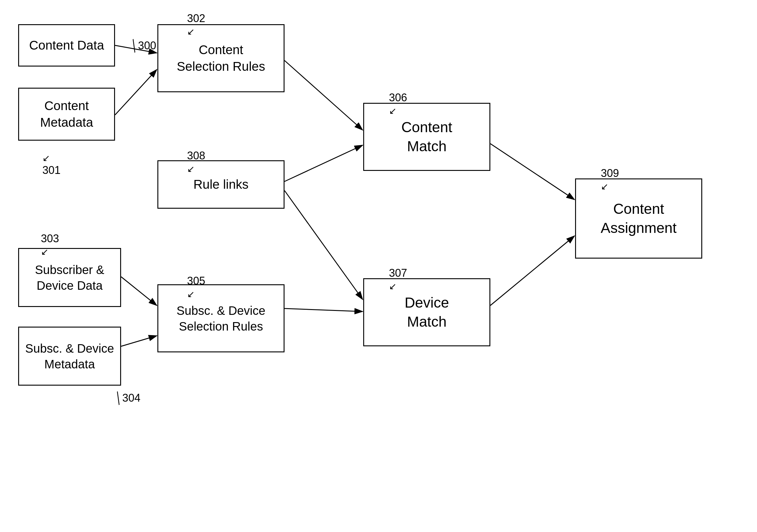 This screenshot has height=532, width=757. I want to click on ref-304: ╱304, so click(128, 398).